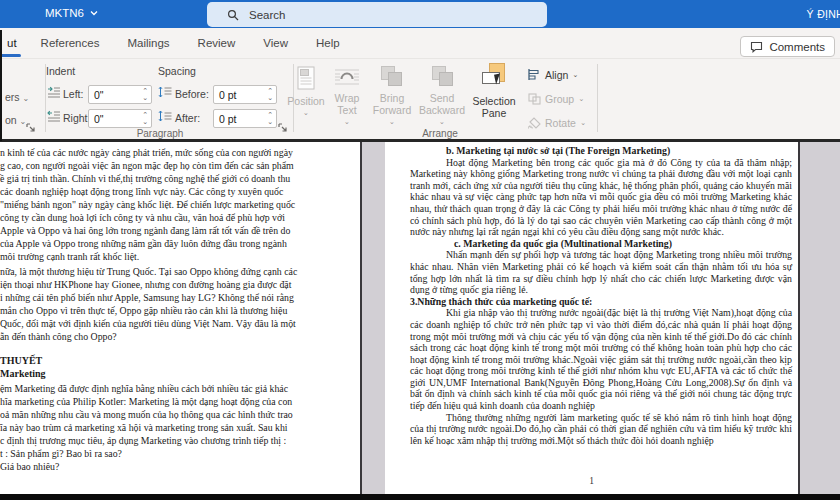 Image resolution: width=840 pixels, height=500 pixels. What do you see at coordinates (165, 92) in the screenshot?
I see `spacing-before-icon` at bounding box center [165, 92].